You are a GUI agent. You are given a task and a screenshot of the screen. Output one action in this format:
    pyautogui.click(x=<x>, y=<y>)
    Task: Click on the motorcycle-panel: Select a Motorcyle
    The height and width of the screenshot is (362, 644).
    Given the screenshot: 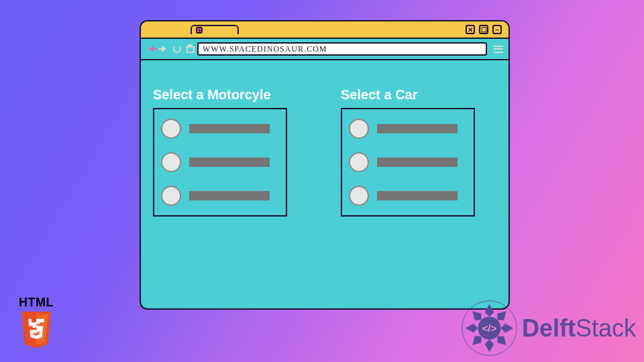 What is the action you would take?
    pyautogui.click(x=220, y=152)
    